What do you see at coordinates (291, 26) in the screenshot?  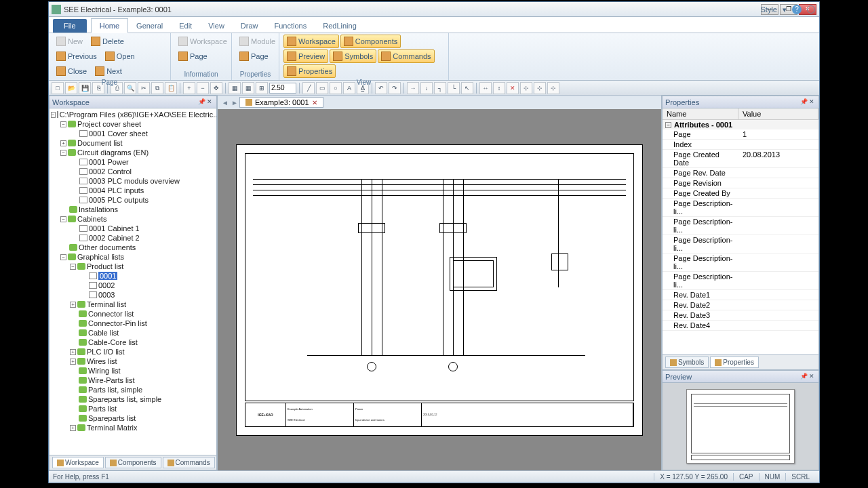 I see `tab-functions: Functions` at bounding box center [291, 26].